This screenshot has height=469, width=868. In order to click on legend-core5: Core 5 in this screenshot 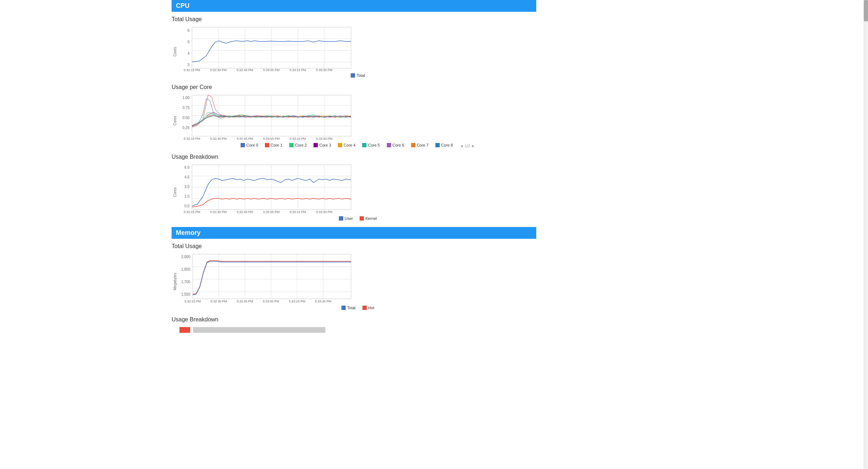, I will do `click(371, 145)`.